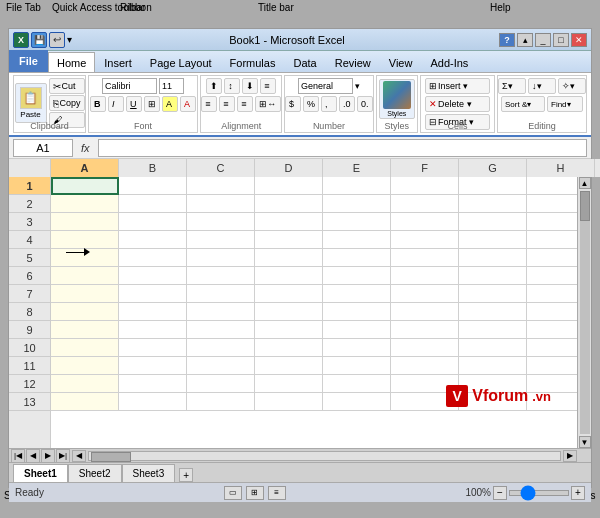 This screenshot has height=518, width=600. What do you see at coordinates (221, 168) in the screenshot?
I see `col-header-C: C` at bounding box center [221, 168].